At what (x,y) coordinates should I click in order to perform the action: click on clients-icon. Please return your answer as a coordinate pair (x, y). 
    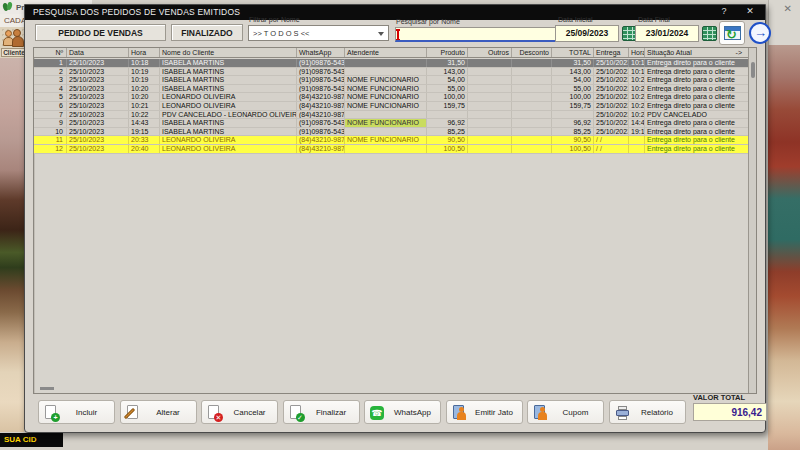
    Looking at the image, I should click on (14, 38).